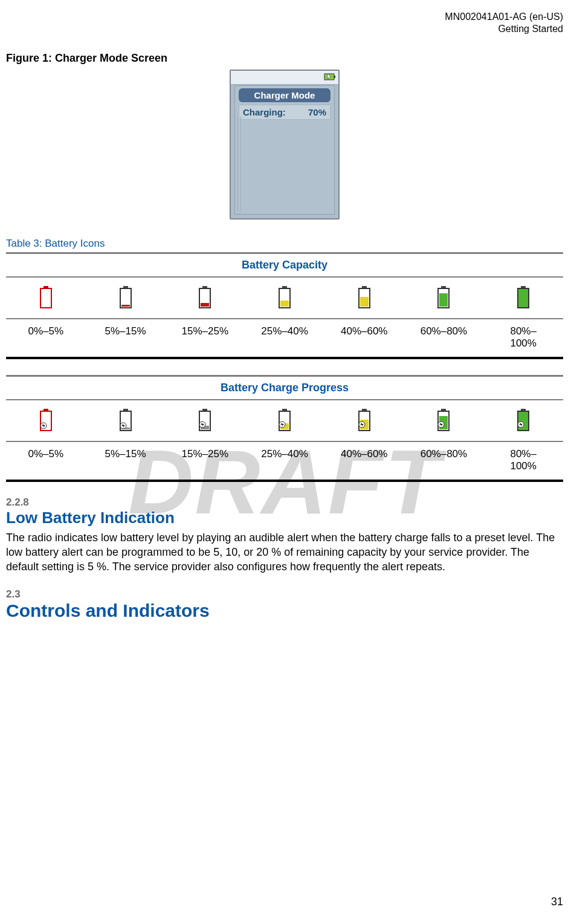  What do you see at coordinates (285, 388) in the screenshot?
I see `table-title: Battery Charge Progress` at bounding box center [285, 388].